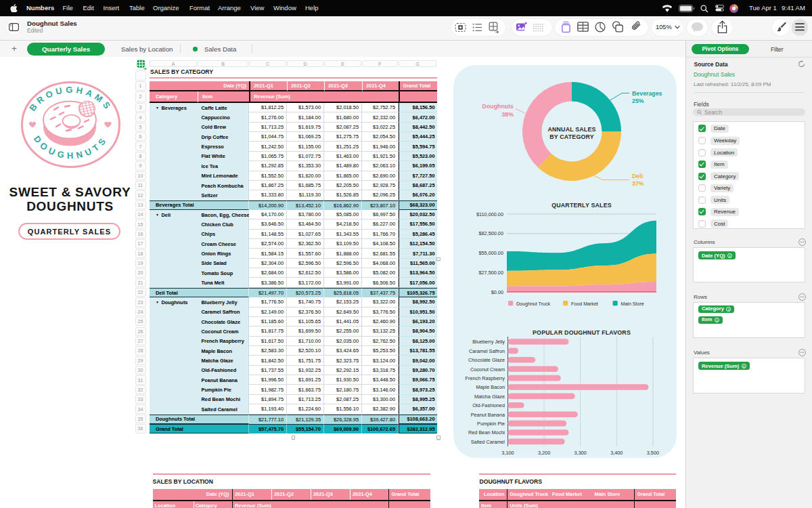  What do you see at coordinates (647, 93) in the screenshot?
I see `svg-text: Beverages` at bounding box center [647, 93].